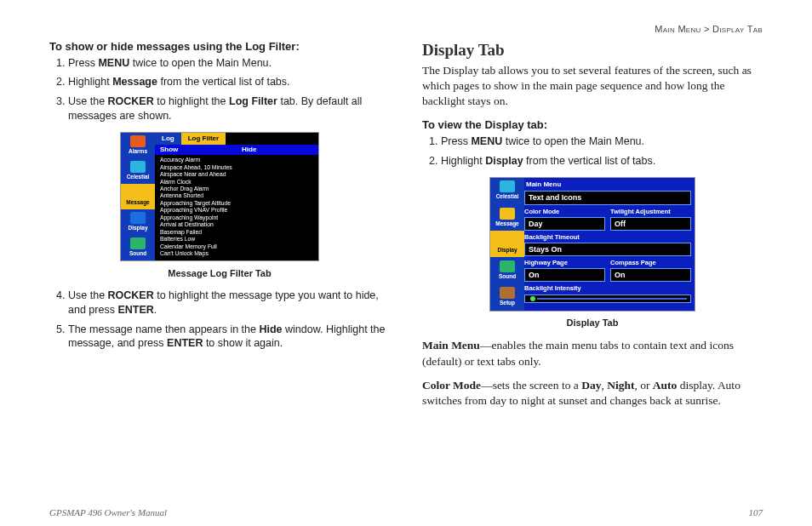 Image resolution: width=812 pixels, height=526 pixels. Describe the element at coordinates (237, 210) in the screenshot. I see `list-item: Approaching VNAV Profile` at that location.